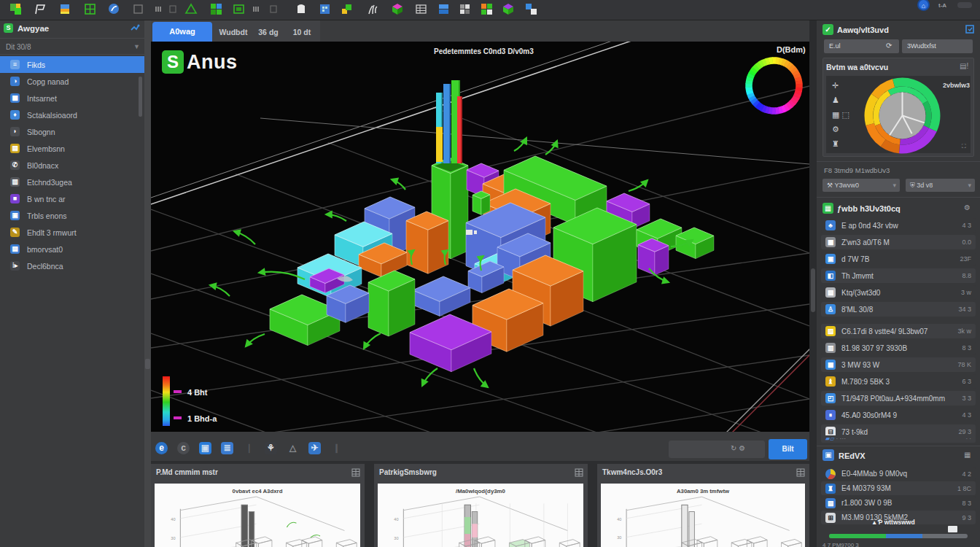 The width and height of the screenshot is (980, 547). I want to click on svg-text: 4 Bht, so click(198, 392).